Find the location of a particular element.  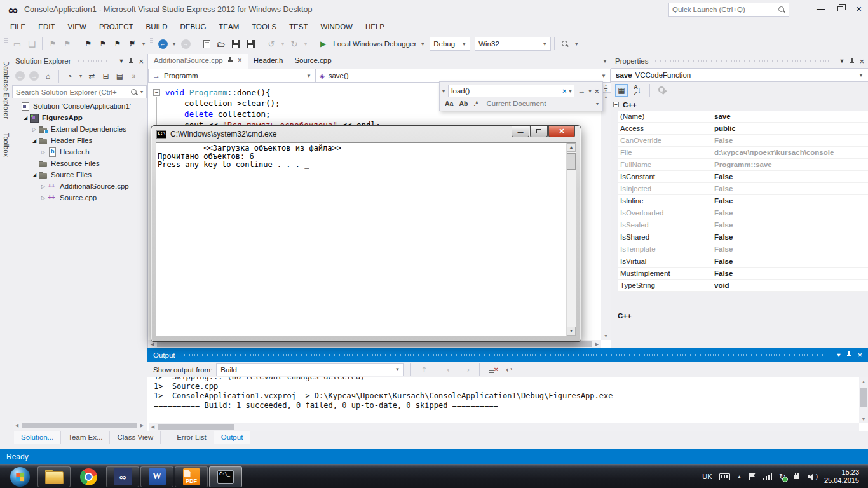

find-in-files-icon is located at coordinates (565, 44).